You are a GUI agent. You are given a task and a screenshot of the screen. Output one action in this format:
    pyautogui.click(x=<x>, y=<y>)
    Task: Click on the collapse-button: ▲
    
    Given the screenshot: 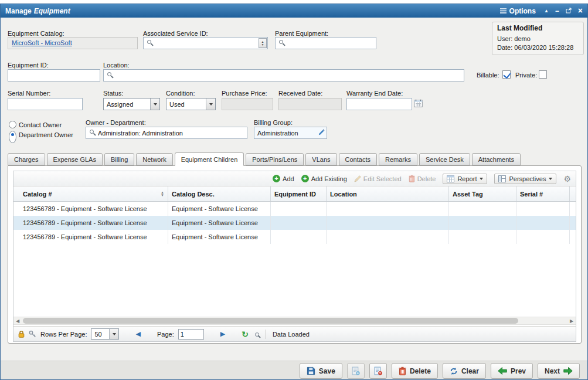 What is the action you would take?
    pyautogui.click(x=546, y=11)
    